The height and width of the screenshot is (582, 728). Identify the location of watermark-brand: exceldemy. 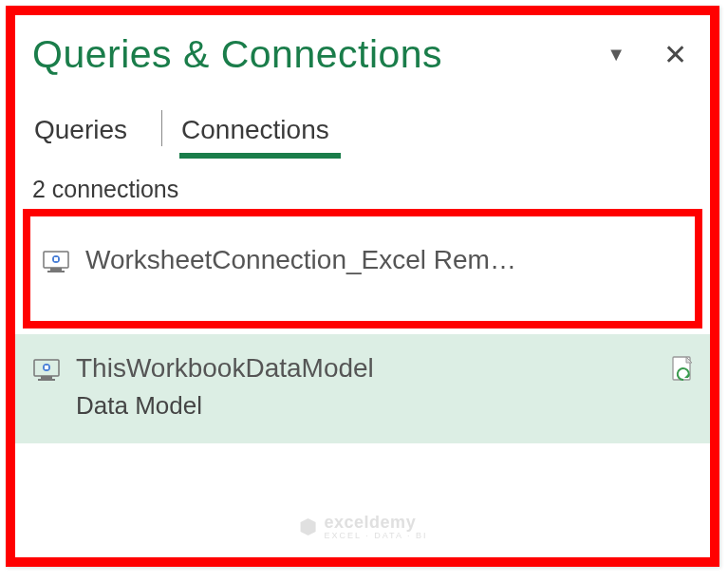
(370, 522).